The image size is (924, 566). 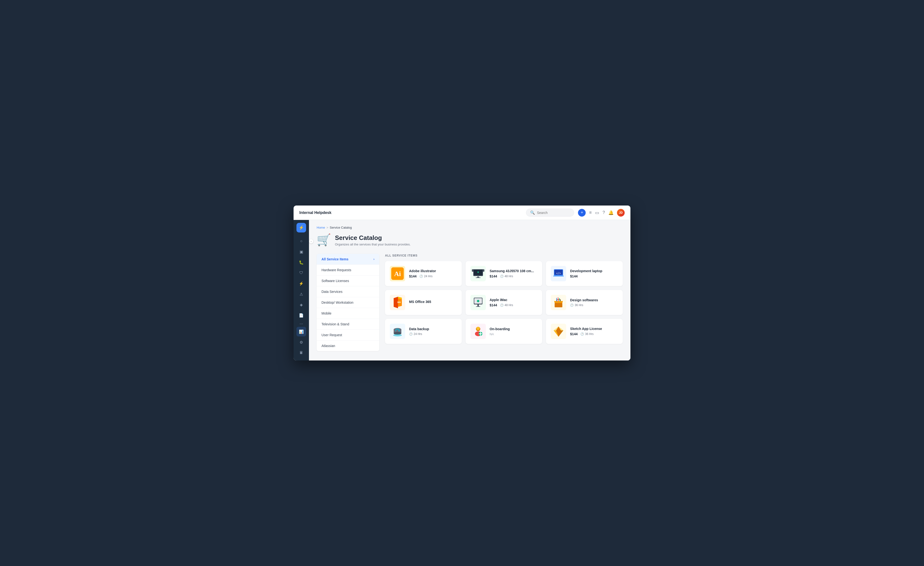 What do you see at coordinates (332, 292) in the screenshot?
I see `left-nav-label-data: Data Services` at bounding box center [332, 292].